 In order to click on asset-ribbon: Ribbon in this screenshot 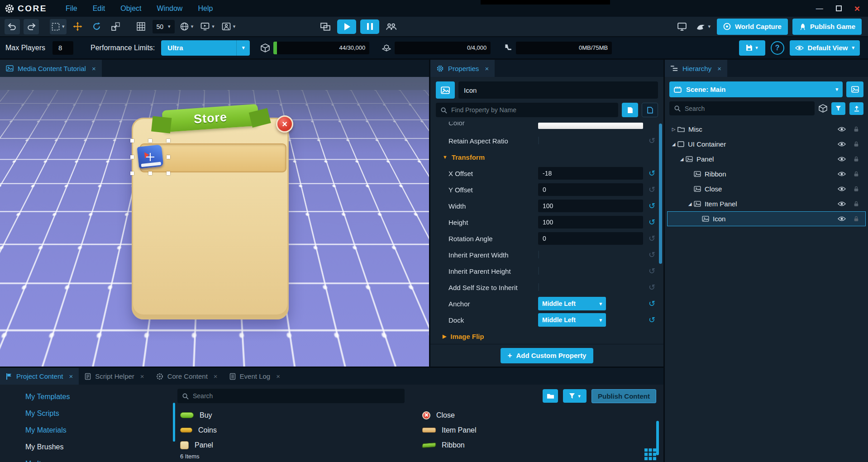, I will do `click(540, 445)`.